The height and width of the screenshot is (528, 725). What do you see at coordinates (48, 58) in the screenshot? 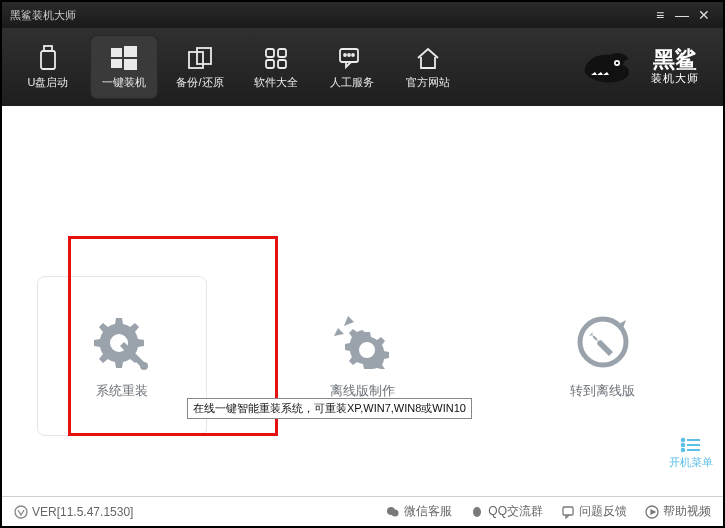
I see `usb-icon` at bounding box center [48, 58].